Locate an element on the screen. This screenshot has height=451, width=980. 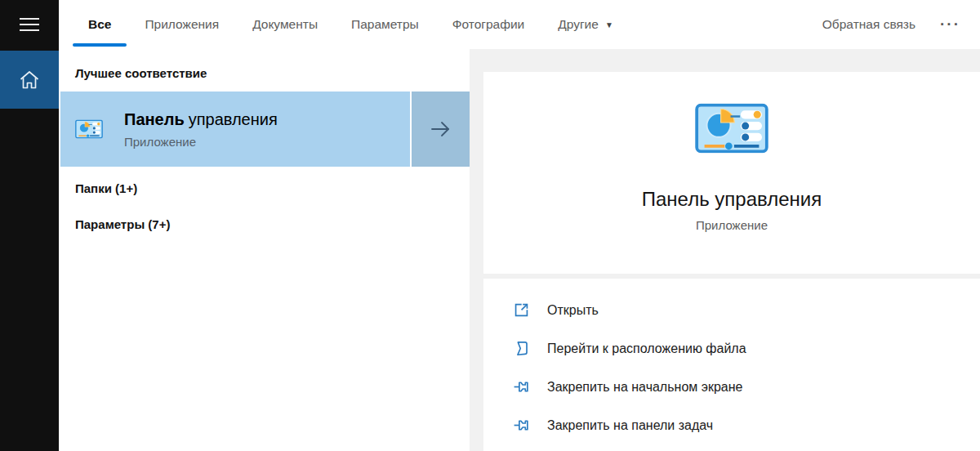
preview-title: Панель управления is located at coordinates (732, 199).